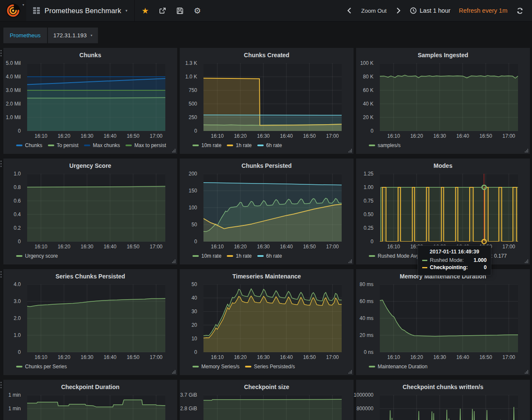 The height and width of the screenshot is (420, 532). Describe the element at coordinates (95, 367) in the screenshot. I see `graph-legend: Chunks per Series` at that location.